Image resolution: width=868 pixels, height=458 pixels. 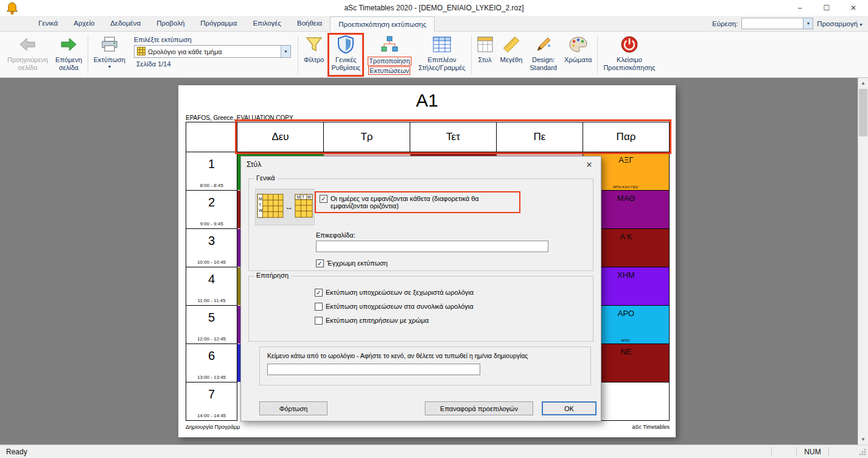 I want to click on period-time: 12:00 - 12:45, so click(x=212, y=339).